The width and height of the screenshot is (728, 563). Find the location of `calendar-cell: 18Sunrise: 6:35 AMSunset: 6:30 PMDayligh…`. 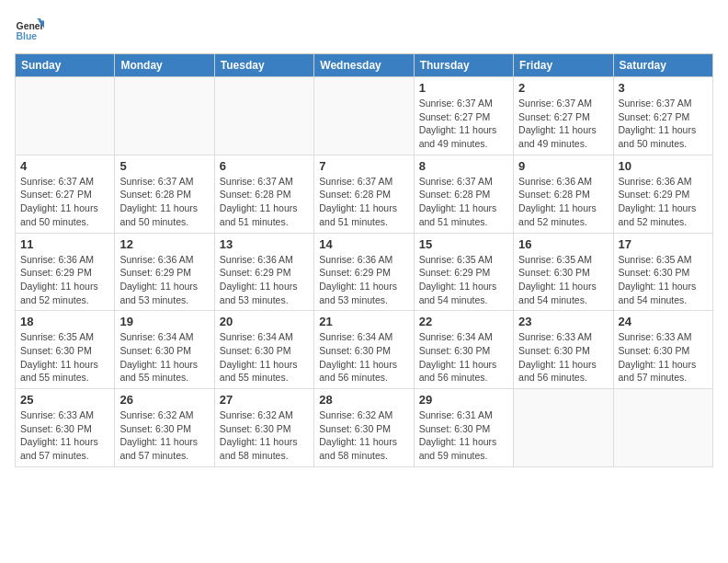

calendar-cell: 18Sunrise: 6:35 AMSunset: 6:30 PMDayligh… is located at coordinates (65, 350).